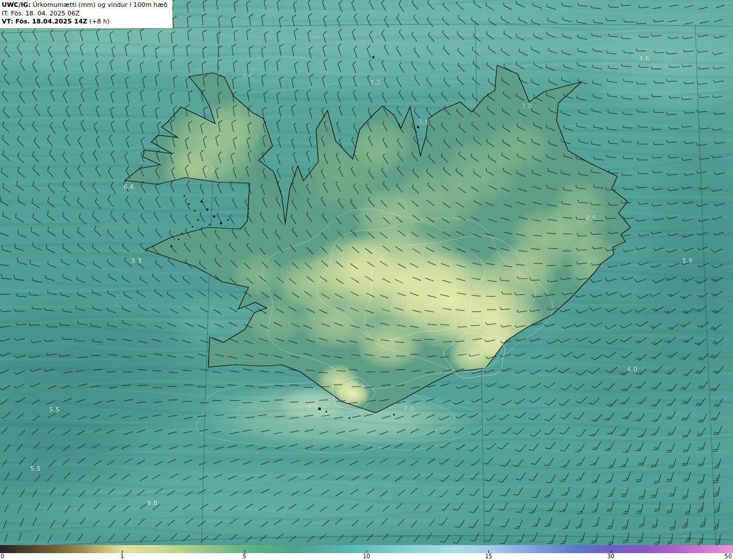  I want to click on colorbar-tick-label: 1, so click(122, 557).